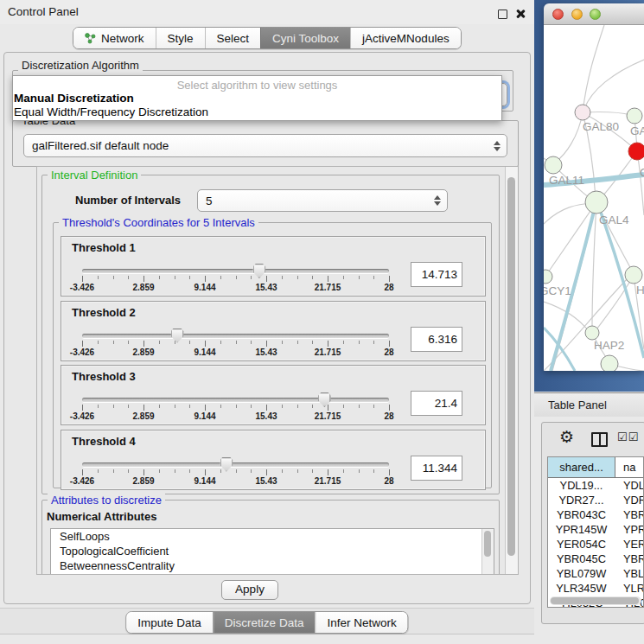  What do you see at coordinates (596, 558) in the screenshot?
I see `table-row: YBR045CYBR0` at bounding box center [596, 558].